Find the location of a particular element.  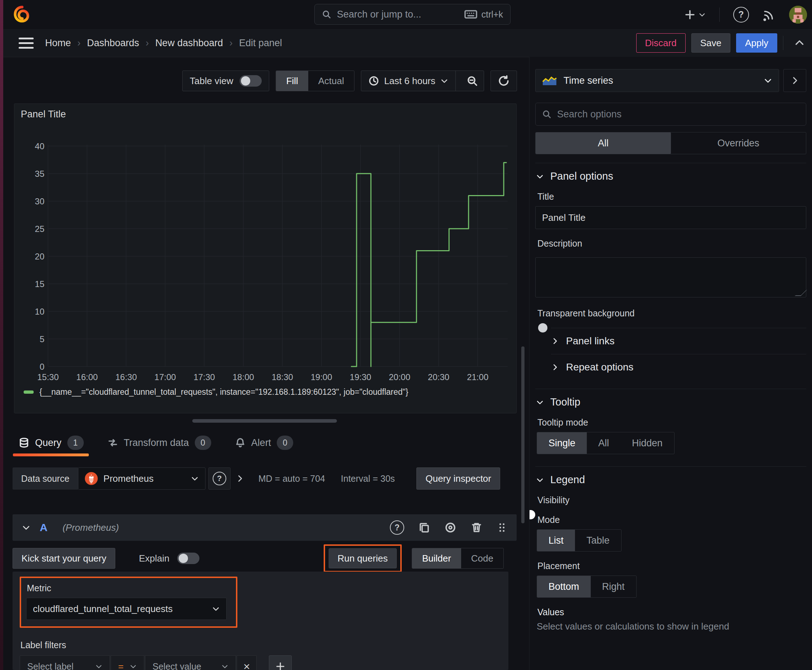

query-help-icon: ? is located at coordinates (397, 527).